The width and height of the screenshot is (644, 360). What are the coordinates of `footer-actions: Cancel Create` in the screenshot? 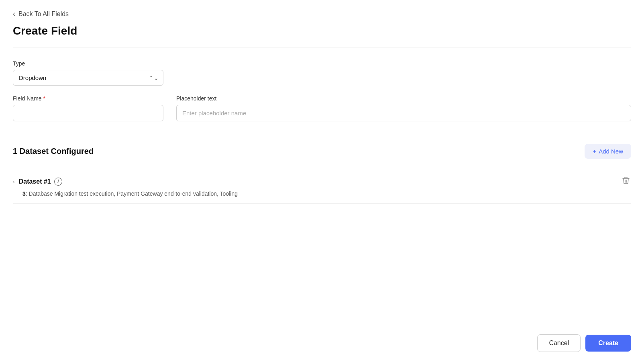 It's located at (584, 343).